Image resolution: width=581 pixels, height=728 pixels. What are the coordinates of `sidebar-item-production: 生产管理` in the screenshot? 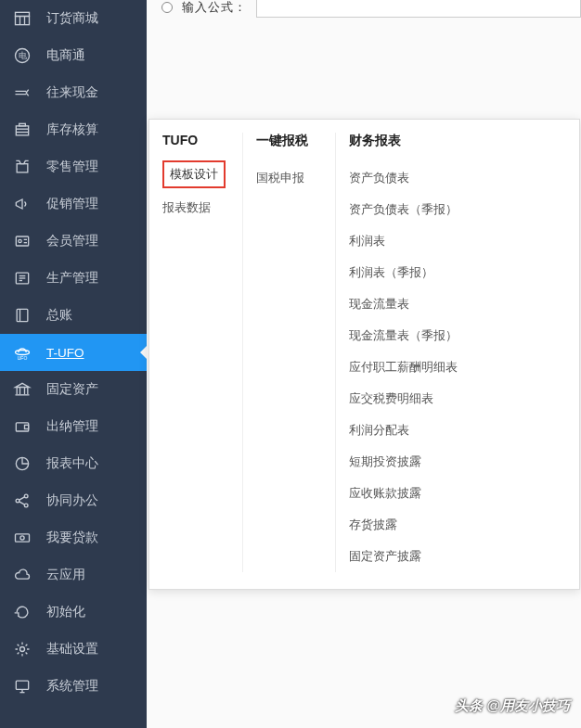 It's located at (73, 278).